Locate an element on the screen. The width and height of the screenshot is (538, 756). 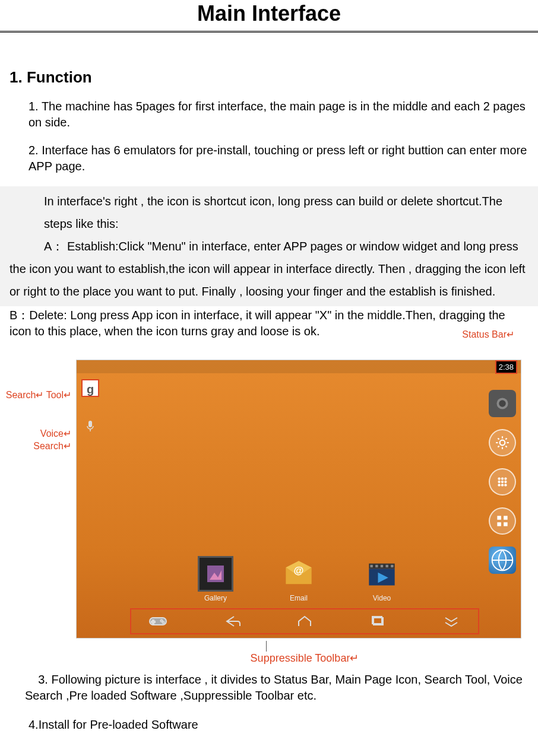
function-item-1: 1. The machine has 5pages for first inte… is located at coordinates (269, 115).